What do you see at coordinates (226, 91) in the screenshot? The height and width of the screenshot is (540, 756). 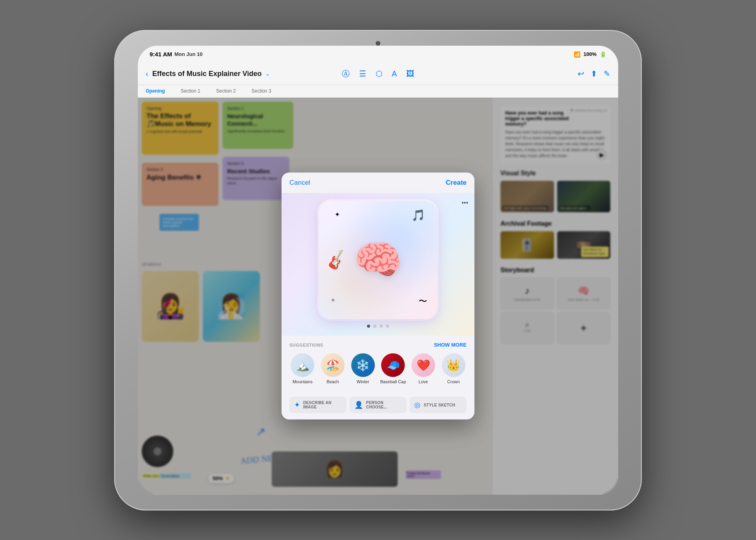 I see `section-2: Section 2` at bounding box center [226, 91].